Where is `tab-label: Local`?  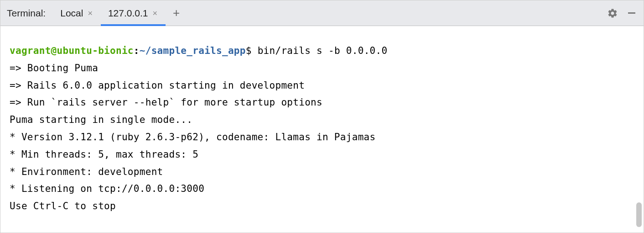 tab-label: Local is located at coordinates (72, 13).